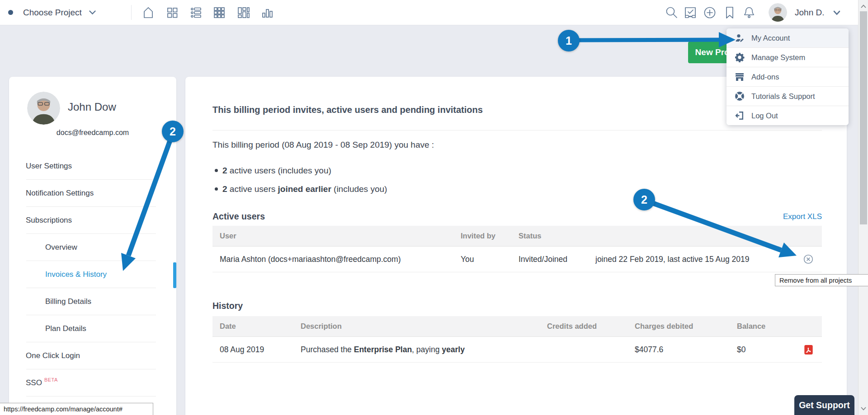 The width and height of the screenshot is (868, 415). Describe the element at coordinates (417, 326) in the screenshot. I see `col-description: Description` at that location.